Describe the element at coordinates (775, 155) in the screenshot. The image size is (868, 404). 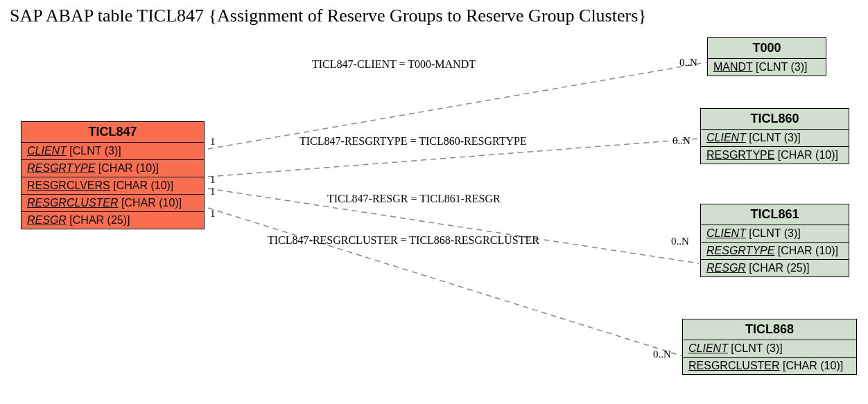
I see `entity-ticl860-field-resgrtype: RESGRTYPE [CHAR (10)]` at that location.